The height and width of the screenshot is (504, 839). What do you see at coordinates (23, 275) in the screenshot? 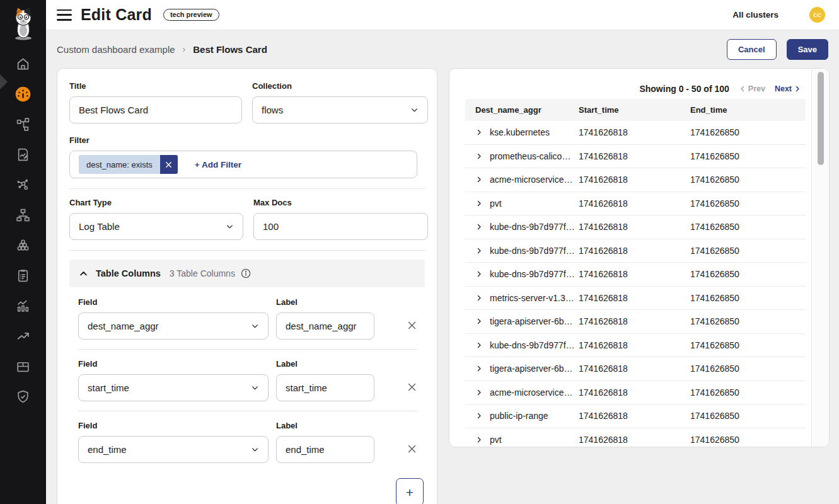
I see `sidebar-item-policies` at bounding box center [23, 275].